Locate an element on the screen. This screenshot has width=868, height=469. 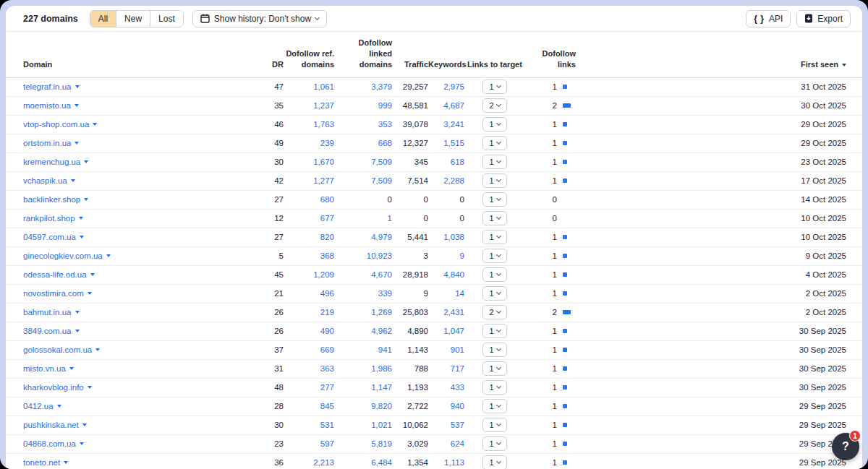
keywords-link: 624 is located at coordinates (457, 444).